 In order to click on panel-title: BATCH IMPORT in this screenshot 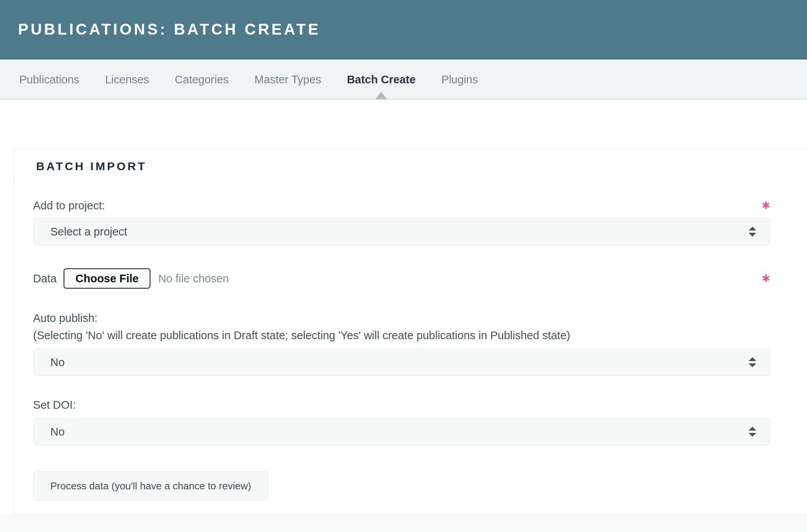, I will do `click(415, 166)`.